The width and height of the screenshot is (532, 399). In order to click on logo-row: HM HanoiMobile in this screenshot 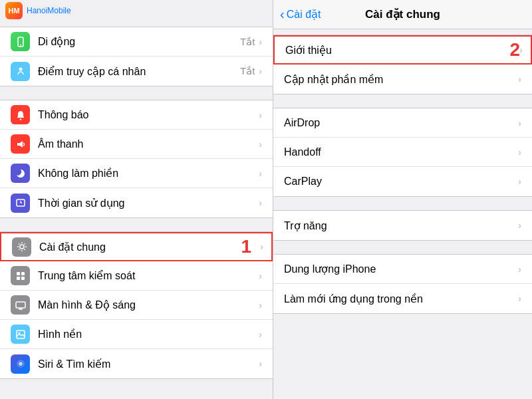, I will do `click(136, 11)`.